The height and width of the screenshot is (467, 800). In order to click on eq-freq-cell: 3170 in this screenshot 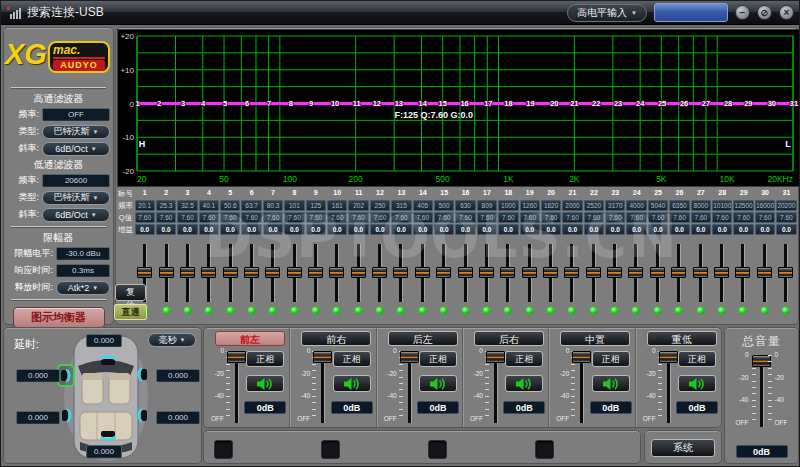, I will do `click(615, 206)`.